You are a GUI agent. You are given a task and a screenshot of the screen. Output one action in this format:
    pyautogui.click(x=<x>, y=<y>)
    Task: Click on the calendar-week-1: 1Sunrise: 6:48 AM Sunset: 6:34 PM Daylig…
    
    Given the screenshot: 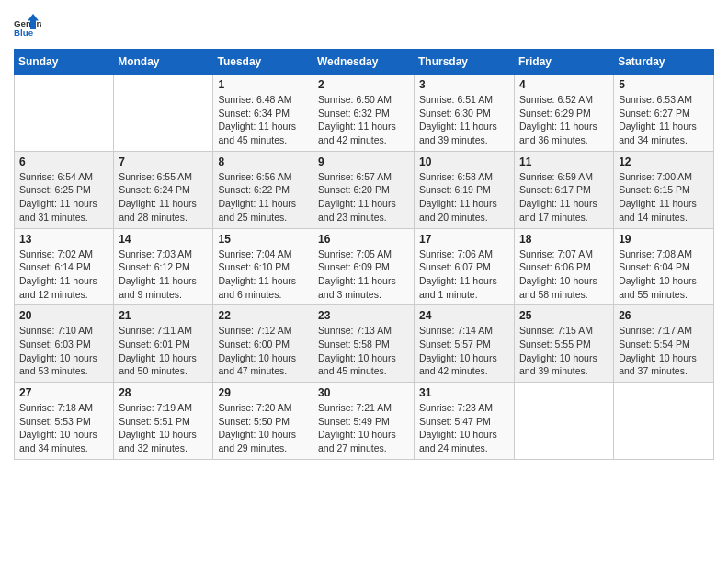 What is the action you would take?
    pyautogui.click(x=364, y=113)
    